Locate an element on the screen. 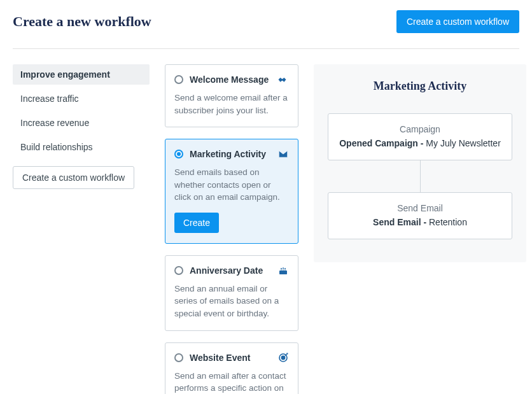  card-title: Website Event is located at coordinates (232, 358).